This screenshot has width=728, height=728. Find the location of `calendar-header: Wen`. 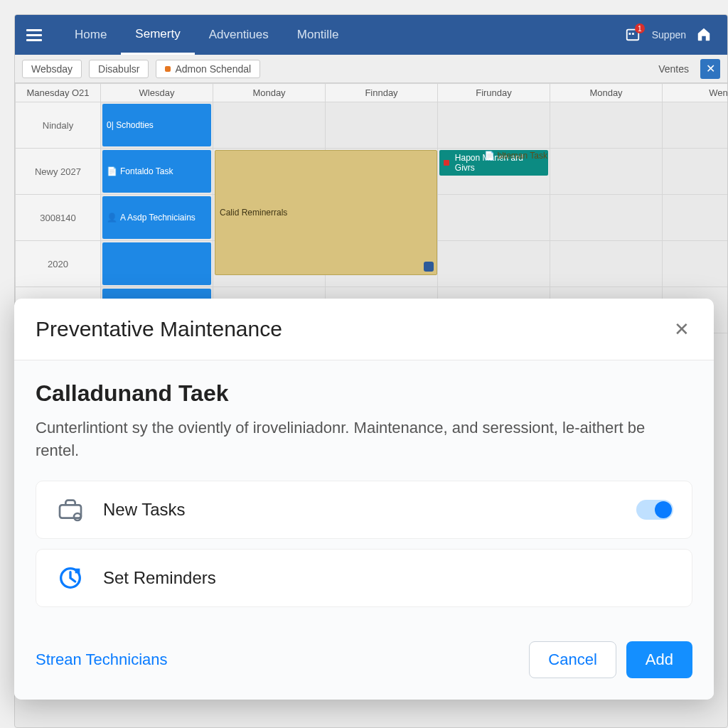

calendar-header: Wen is located at coordinates (695, 93).